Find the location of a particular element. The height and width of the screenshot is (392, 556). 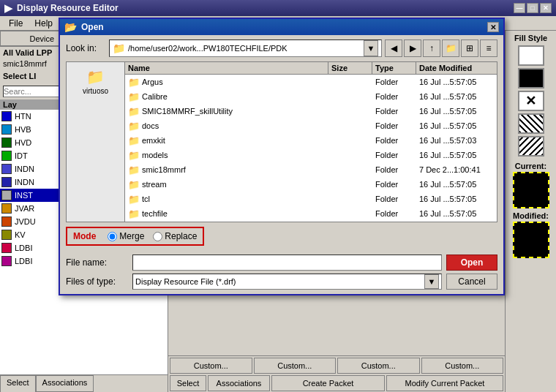

place-virtuoso: 📁 virtuoso is located at coordinates (95, 82).